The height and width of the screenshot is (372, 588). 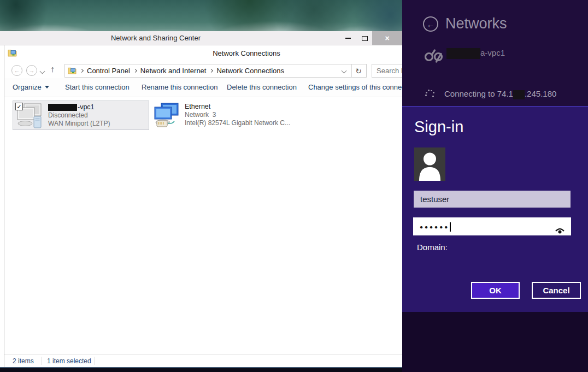 I want to click on password-dots: ●●●●●●, so click(x=434, y=227).